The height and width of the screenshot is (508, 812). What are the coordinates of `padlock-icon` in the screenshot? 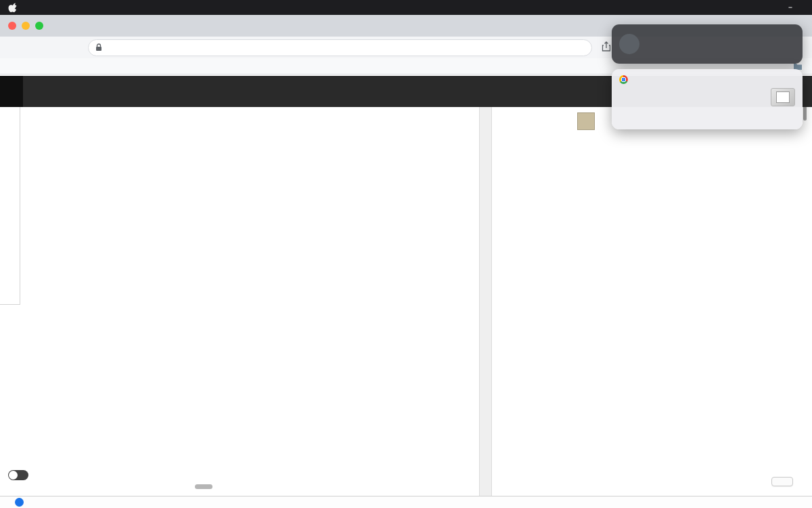 It's located at (99, 47).